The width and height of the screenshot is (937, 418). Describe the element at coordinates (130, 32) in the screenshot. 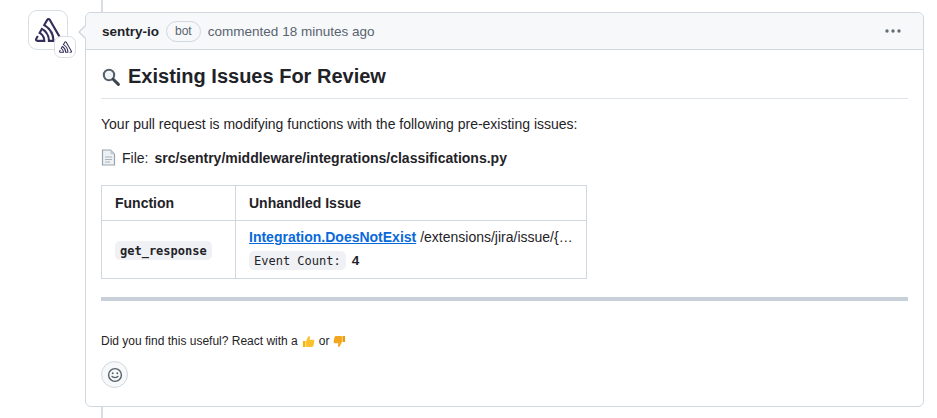

I see `author-link: sentry-io` at that location.